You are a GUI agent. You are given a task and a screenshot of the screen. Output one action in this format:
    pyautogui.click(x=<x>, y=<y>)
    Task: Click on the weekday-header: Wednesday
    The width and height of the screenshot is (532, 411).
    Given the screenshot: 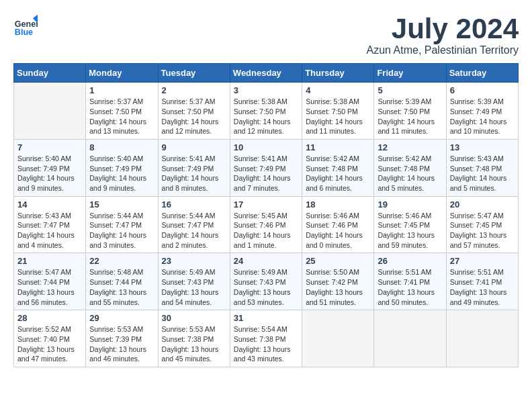 What is the action you would take?
    pyautogui.click(x=266, y=73)
    